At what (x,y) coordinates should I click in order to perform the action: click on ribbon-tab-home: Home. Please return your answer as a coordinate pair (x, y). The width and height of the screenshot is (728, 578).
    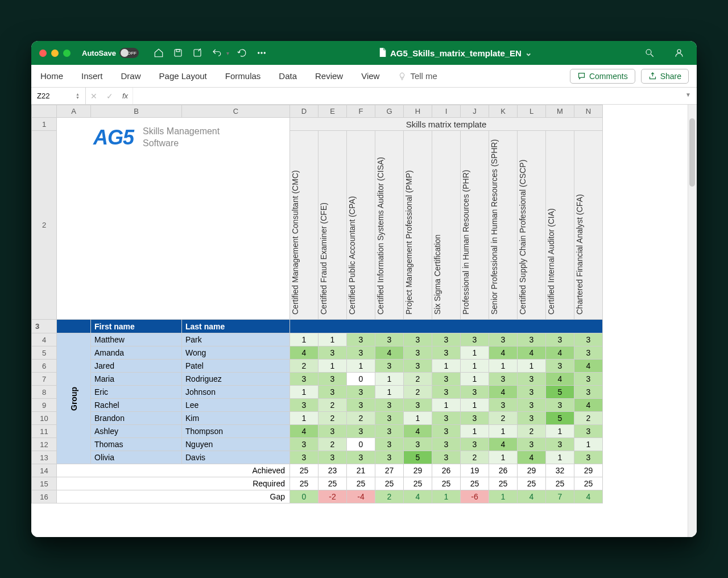
    Looking at the image, I should click on (56, 76).